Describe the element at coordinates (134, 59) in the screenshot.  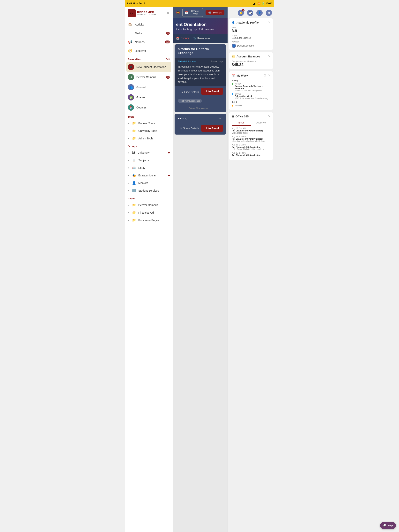
I see `favourites-label: Favourites` at that location.